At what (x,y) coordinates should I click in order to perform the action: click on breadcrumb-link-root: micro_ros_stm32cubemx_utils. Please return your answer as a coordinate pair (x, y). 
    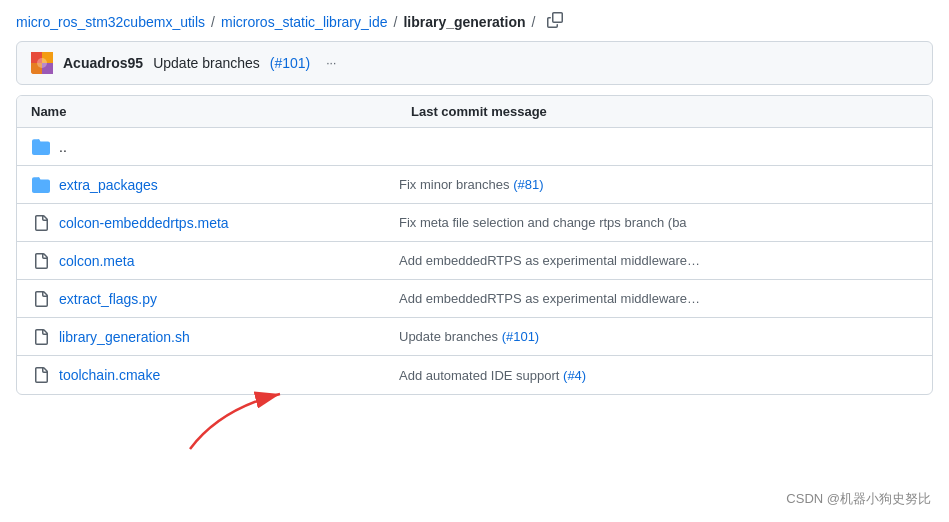
    Looking at the image, I should click on (110, 22).